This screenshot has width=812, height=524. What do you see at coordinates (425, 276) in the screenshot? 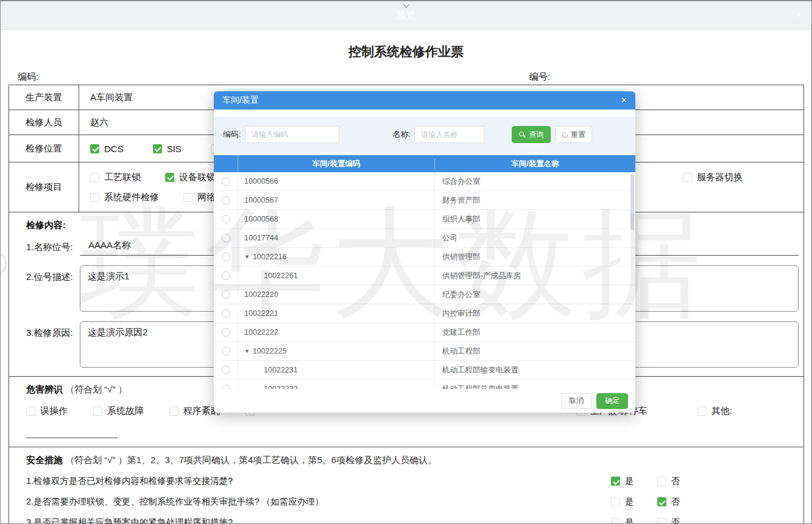
I see `table-row: ▼10022261 供销管理部-产成品库房` at bounding box center [425, 276].